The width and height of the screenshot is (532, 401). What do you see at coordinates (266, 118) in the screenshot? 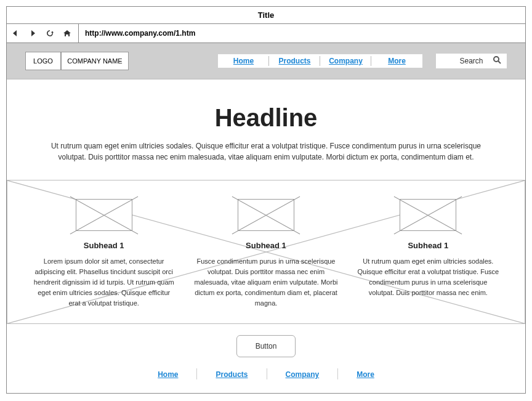
I see `headline: Headline` at bounding box center [266, 118].